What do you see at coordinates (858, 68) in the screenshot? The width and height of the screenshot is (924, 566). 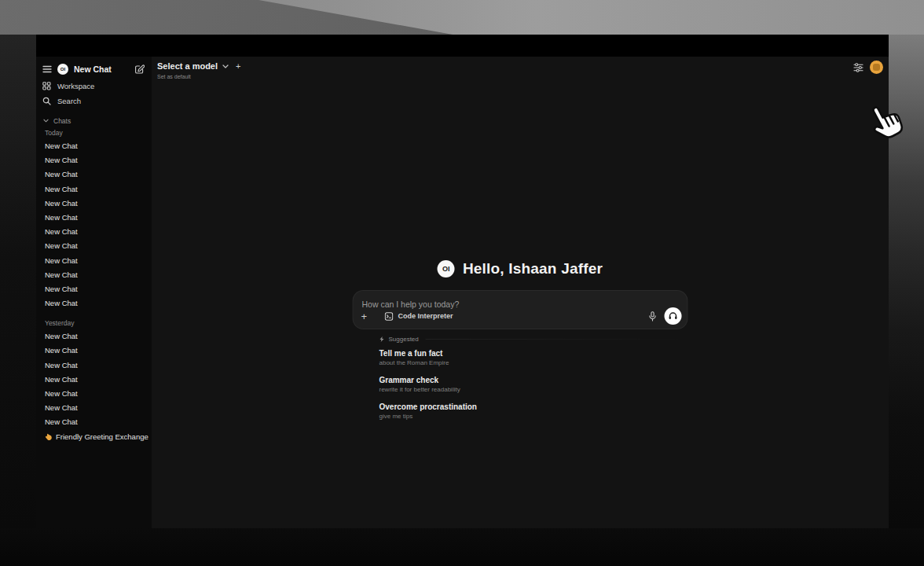 I see `controls-sliders-icon` at bounding box center [858, 68].